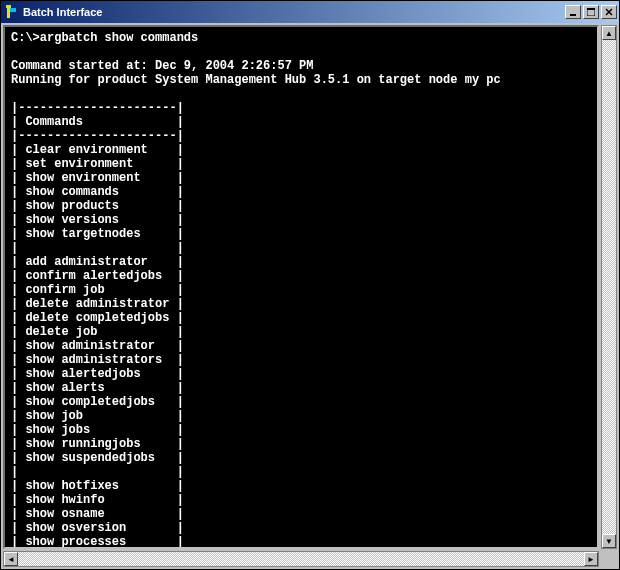 The width and height of the screenshot is (620, 570). Describe the element at coordinates (591, 12) in the screenshot. I see `maximize-button` at that location.